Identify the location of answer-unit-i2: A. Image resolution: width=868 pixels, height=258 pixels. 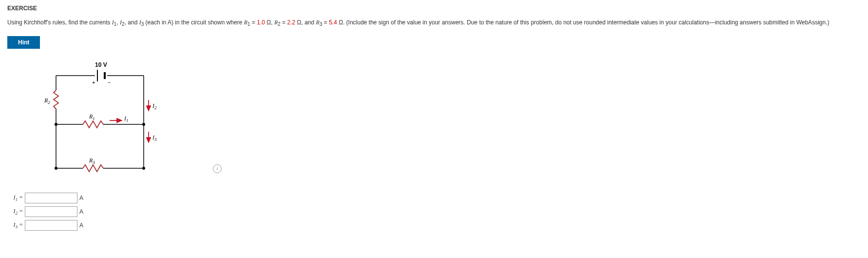
(81, 212).